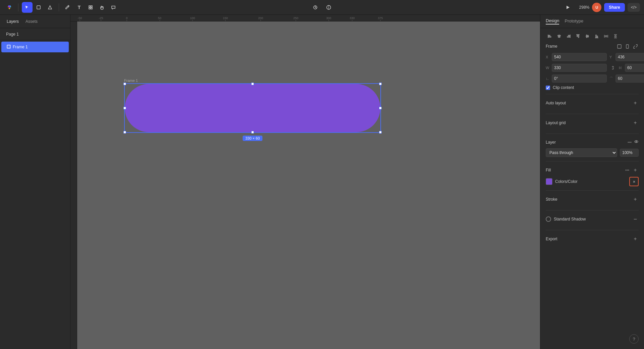 The height and width of the screenshot is (349, 644). What do you see at coordinates (552, 21) in the screenshot?
I see `tab-design: Design` at bounding box center [552, 21].